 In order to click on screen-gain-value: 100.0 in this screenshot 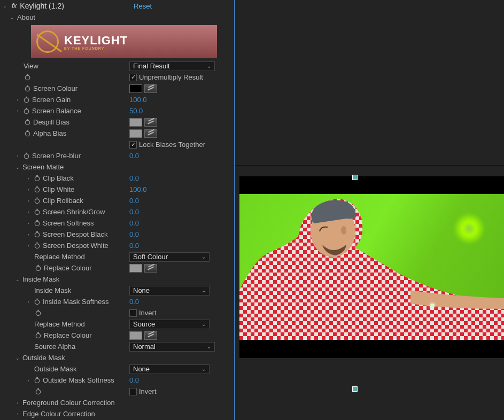, I will do `click(138, 99)`.